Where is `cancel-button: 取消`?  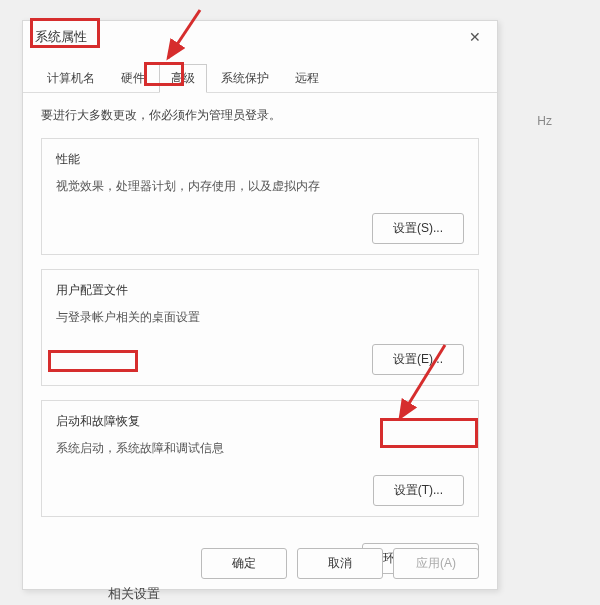 cancel-button: 取消 is located at coordinates (340, 564).